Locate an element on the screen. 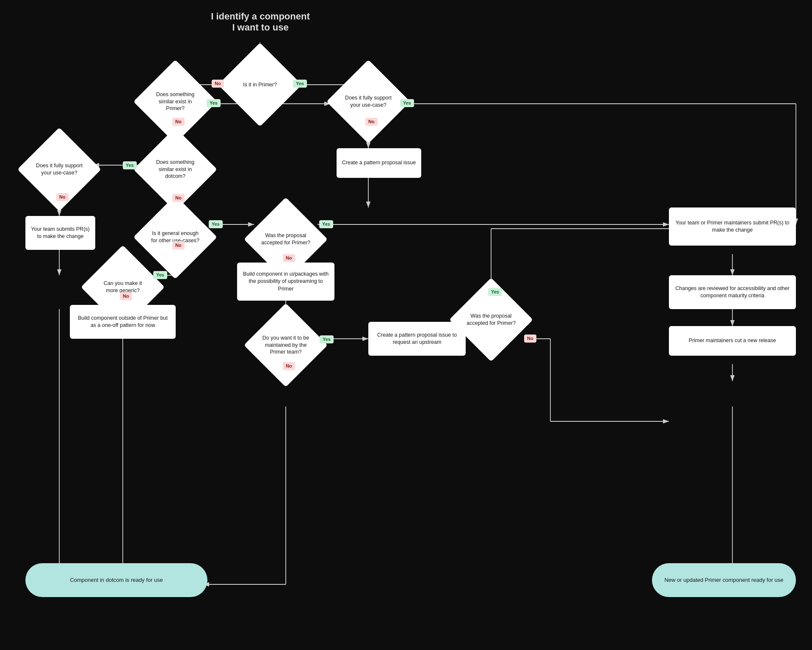 This screenshot has width=812, height=650. box-build-outside-primer: Build component outside of Primer but as… is located at coordinates (123, 322).